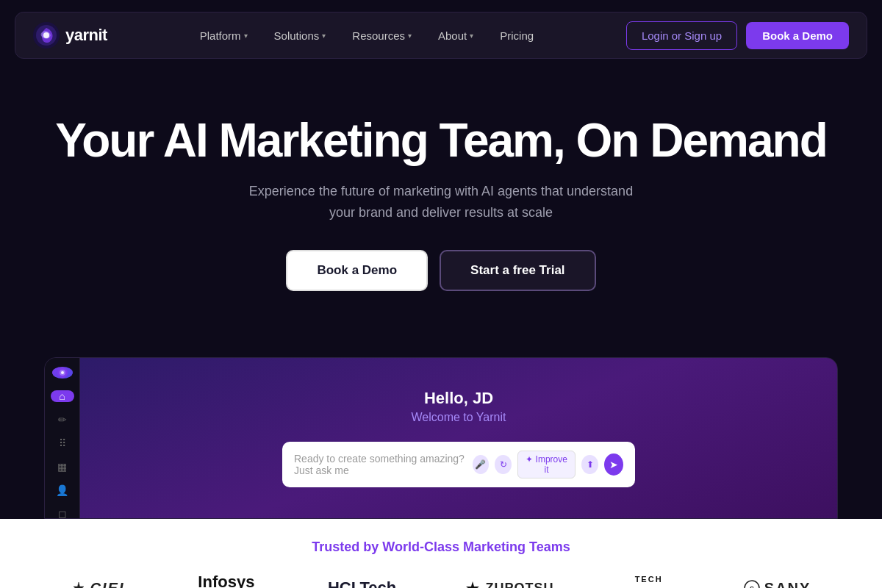  I want to click on nav-about: About ▾, so click(456, 35).